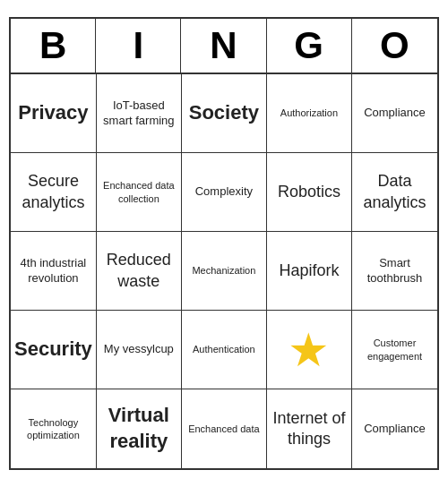  Describe the element at coordinates (394, 192) in the screenshot. I see `cell-label: Data analytics` at that location.